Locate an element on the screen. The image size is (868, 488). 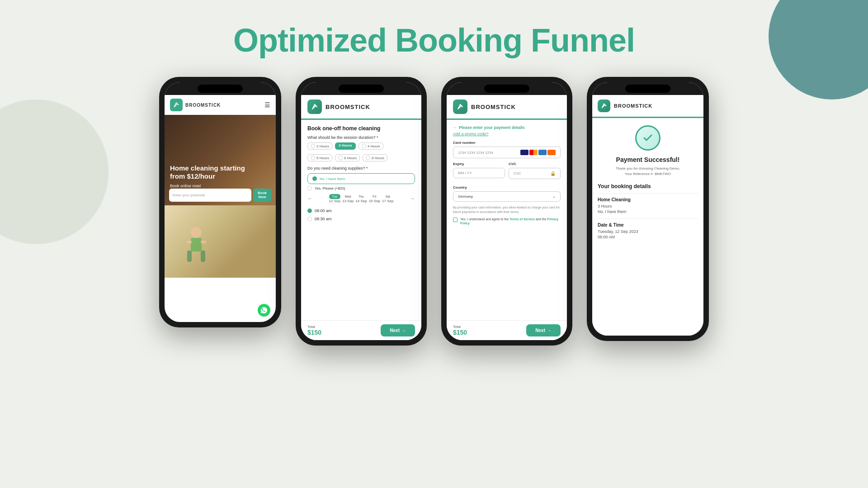
p3-next-button: Next → is located at coordinates (543, 330).